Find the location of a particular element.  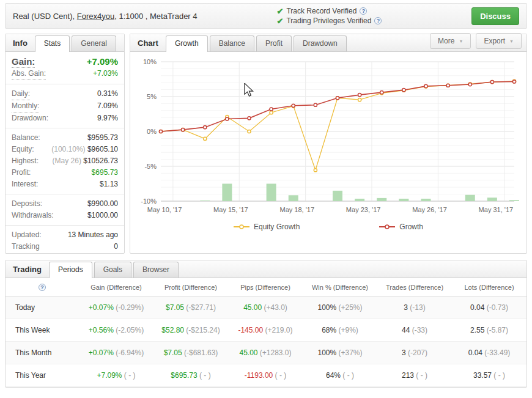

cell-difference-value: (-2.05%) is located at coordinates (128, 330).